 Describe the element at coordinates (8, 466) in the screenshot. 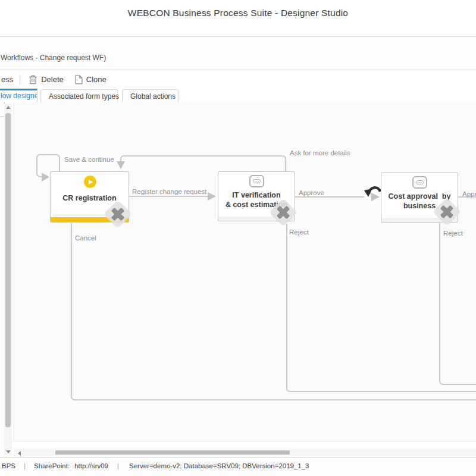

I see `status-db-name: BPS` at that location.